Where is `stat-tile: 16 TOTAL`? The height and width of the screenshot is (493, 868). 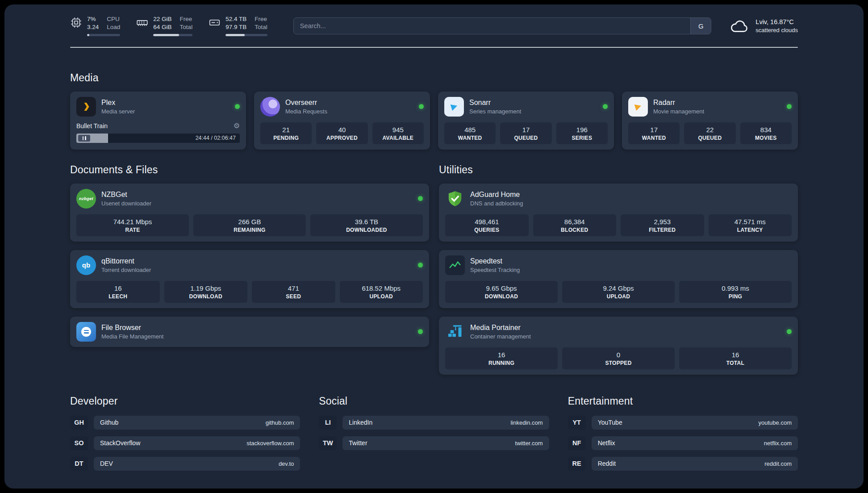
stat-tile: 16 TOTAL is located at coordinates (735, 358).